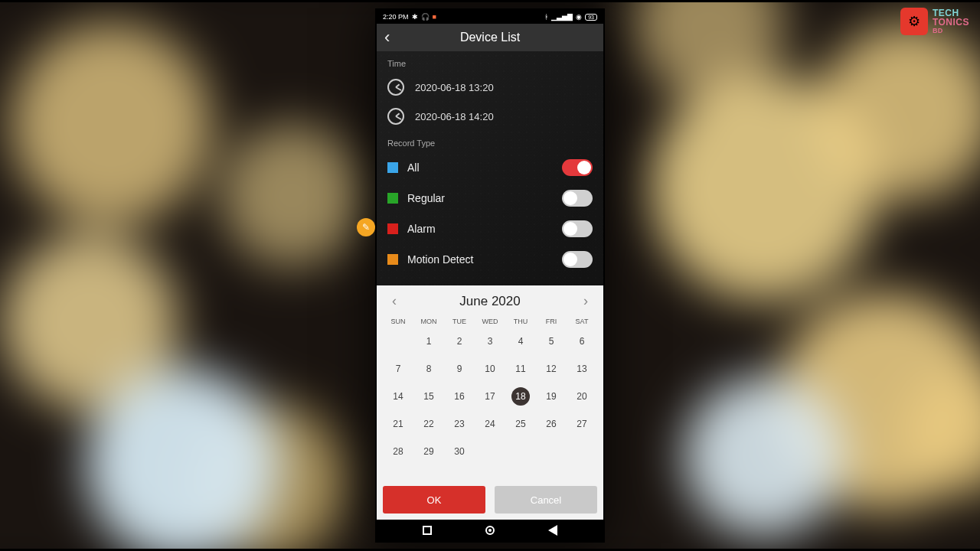 Image resolution: width=980 pixels, height=551 pixels. I want to click on calendar-dow: FRI, so click(551, 321).